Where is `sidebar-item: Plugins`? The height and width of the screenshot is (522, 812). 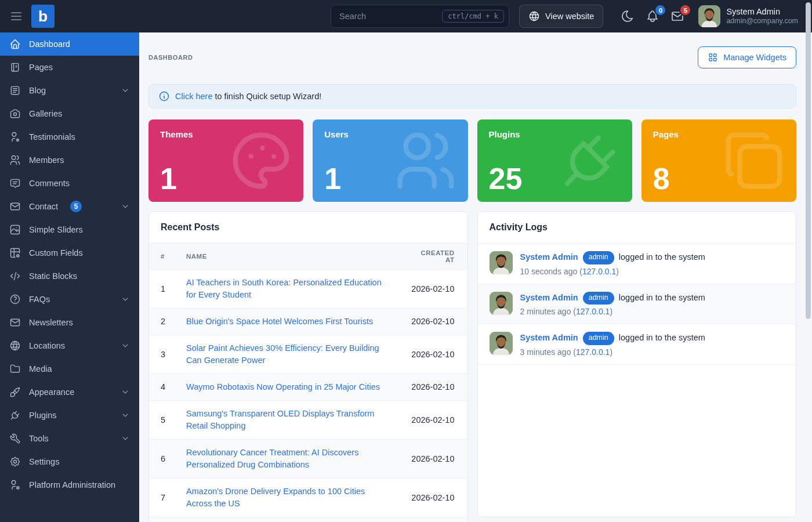
sidebar-item: Plugins is located at coordinates (70, 415).